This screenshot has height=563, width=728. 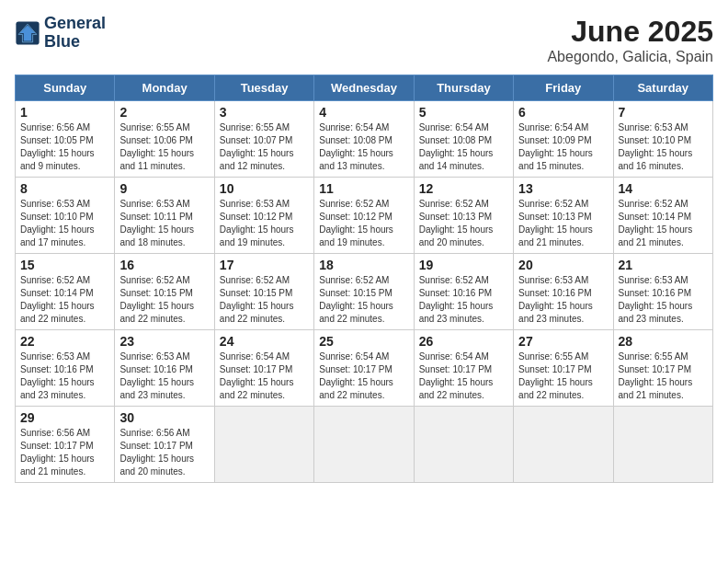 What do you see at coordinates (165, 140) in the screenshot?
I see `table-row: 2Sunrise: 6:55 AMSunset: 10:06 PMDayligh…` at bounding box center [165, 140].